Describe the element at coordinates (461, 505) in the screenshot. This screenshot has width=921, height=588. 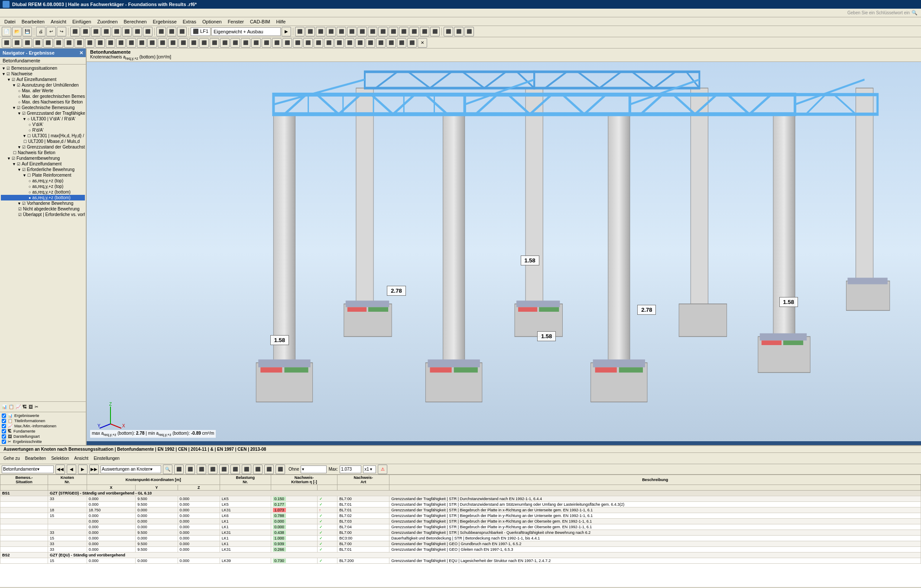
I see `table-row: 0.0009.5000.000LK50.177✓BL7:01Grenzzusta…` at that location.